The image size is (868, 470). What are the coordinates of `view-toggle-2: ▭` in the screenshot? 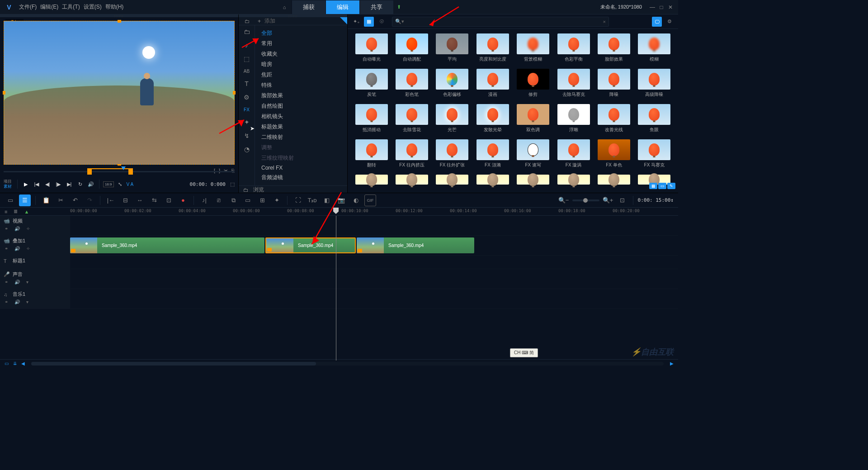 It's located at (662, 186).